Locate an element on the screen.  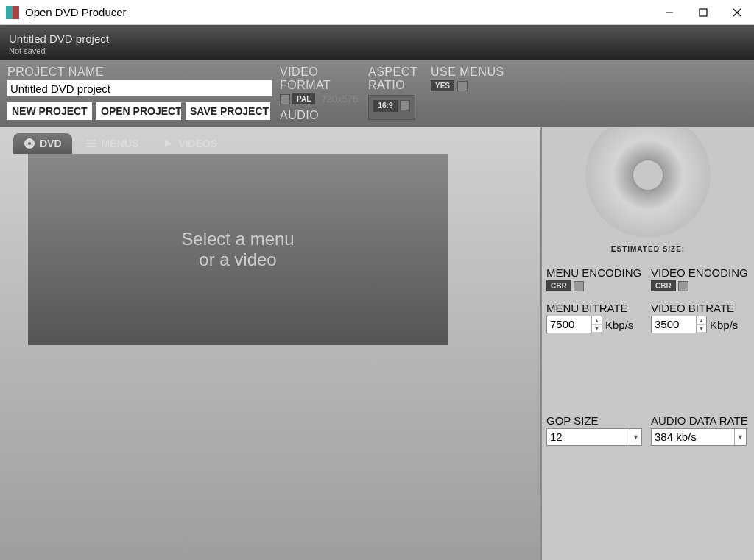
tab-menus-label: MENUS is located at coordinates (121, 143).